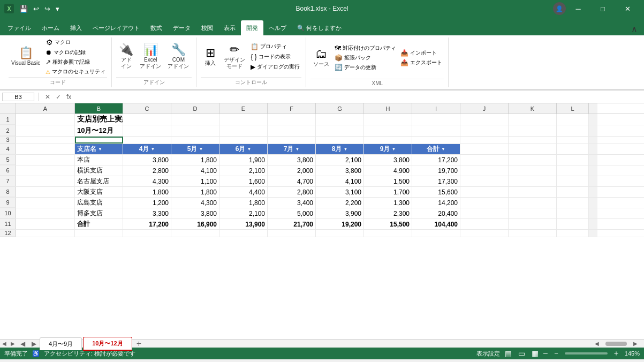 The width and height of the screenshot is (644, 362). What do you see at coordinates (573, 170) in the screenshot?
I see `cell-l6` at bounding box center [573, 170].